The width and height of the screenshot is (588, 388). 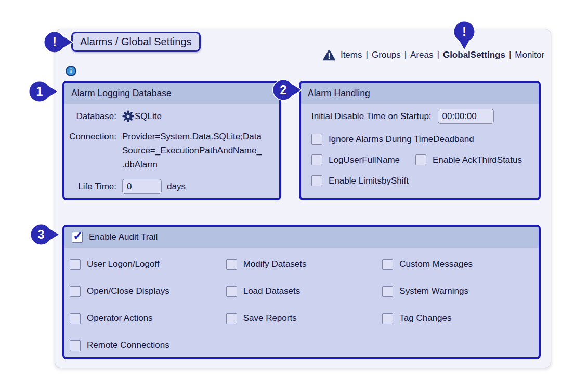 I want to click on nav-badge-glyph: !, so click(x=464, y=31).